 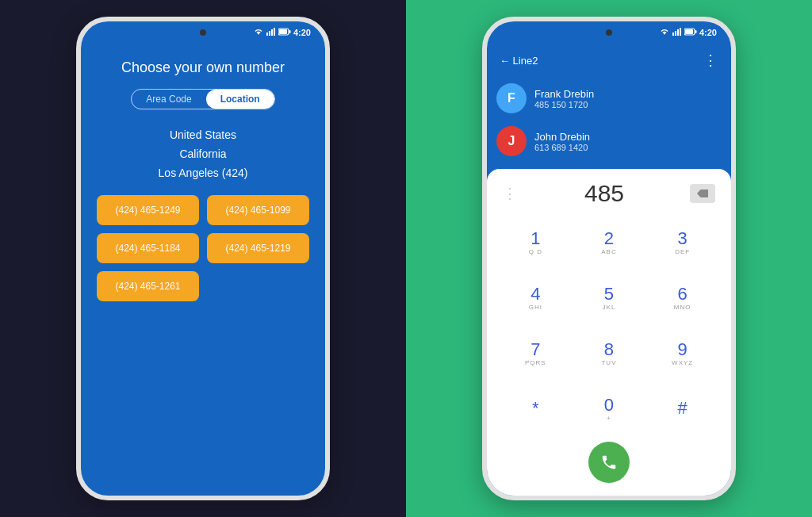 I want to click on dialpad-options-icon: ⋮, so click(x=511, y=193).